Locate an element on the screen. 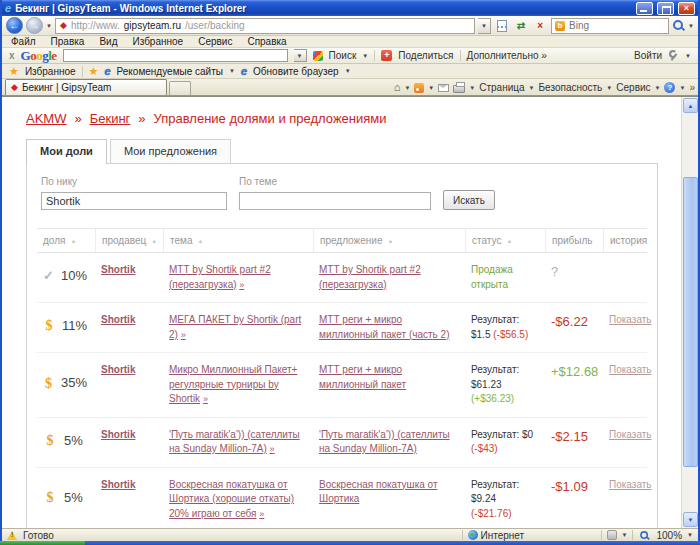  column-header: тема ▲ is located at coordinates (238, 240).